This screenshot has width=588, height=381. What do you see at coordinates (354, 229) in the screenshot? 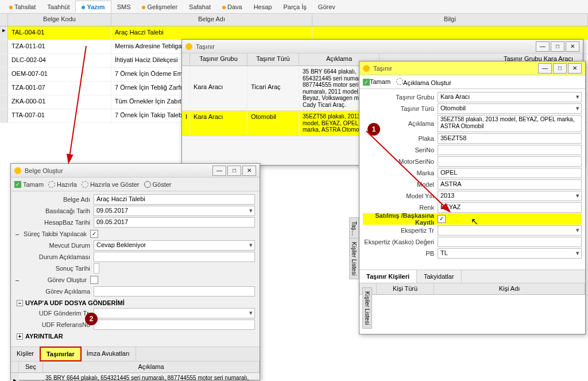
I see `side-tab-tas: Taş…` at bounding box center [354, 229].